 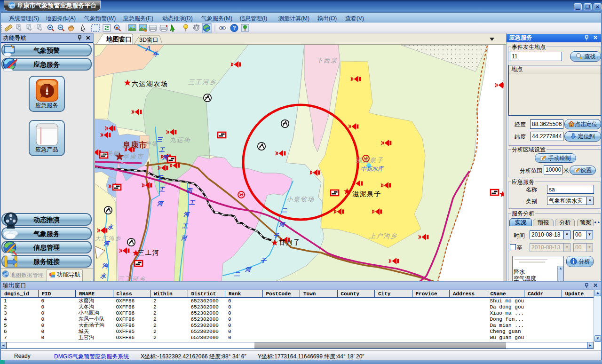 I want to click on svg-text: 四, so click(x=190, y=190).